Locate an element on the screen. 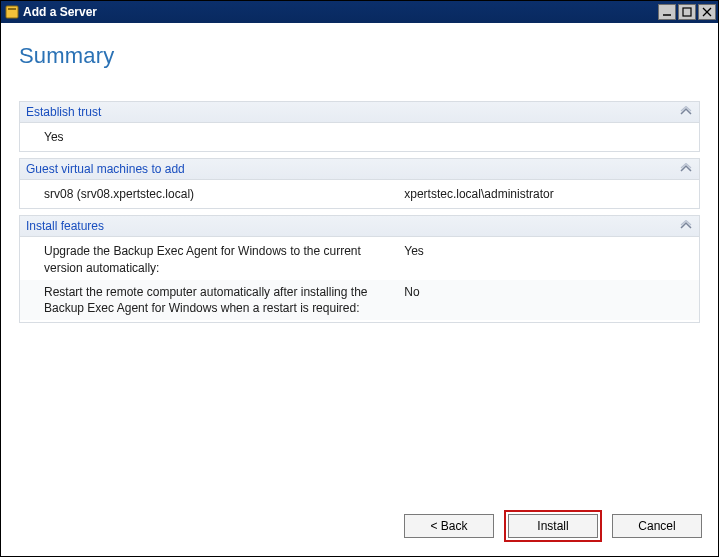 This screenshot has height=557, width=719. table-row: Upgrade the Backup Exec Agent for Window… is located at coordinates (360, 259).